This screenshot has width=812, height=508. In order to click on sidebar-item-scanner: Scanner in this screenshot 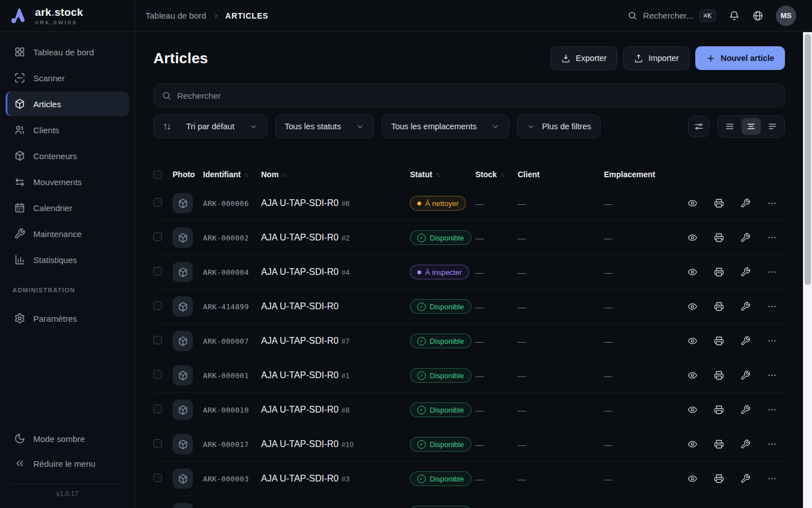, I will do `click(68, 78)`.